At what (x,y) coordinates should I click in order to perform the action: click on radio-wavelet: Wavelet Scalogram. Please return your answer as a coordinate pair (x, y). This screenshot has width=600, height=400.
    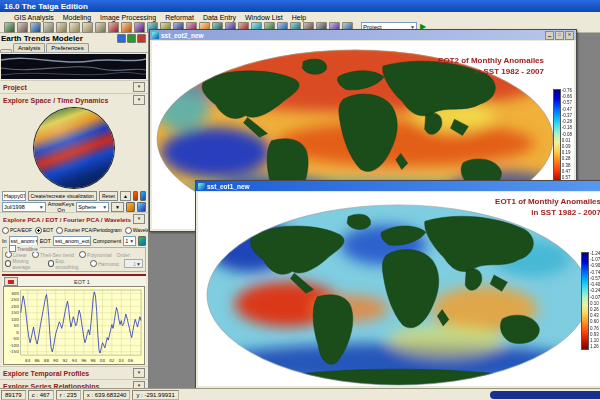
    Looking at the image, I should click on (136, 230).